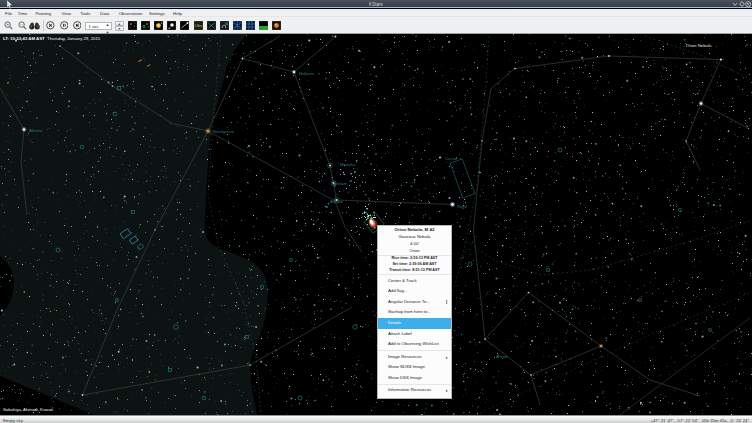  What do you see at coordinates (307, 74) in the screenshot?
I see `svg-text: Bellatrix` at bounding box center [307, 74].